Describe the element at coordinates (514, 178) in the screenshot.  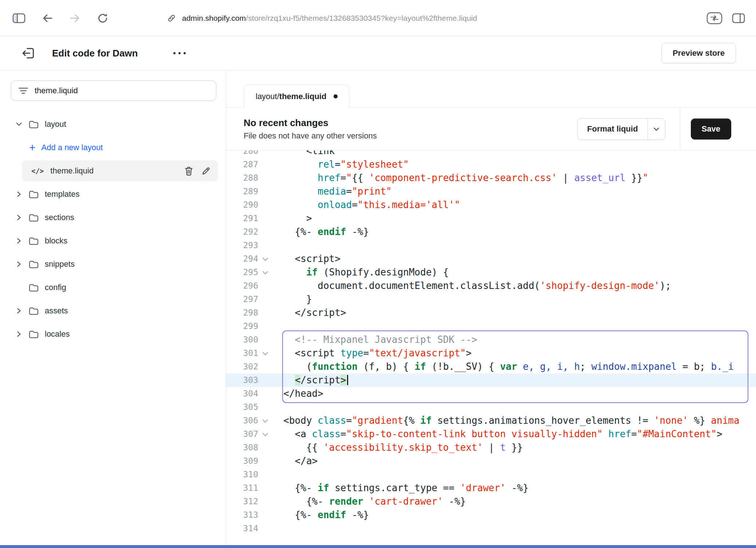
I see `code-text: href="{{ 'component-predictive-search.cs…` at that location.